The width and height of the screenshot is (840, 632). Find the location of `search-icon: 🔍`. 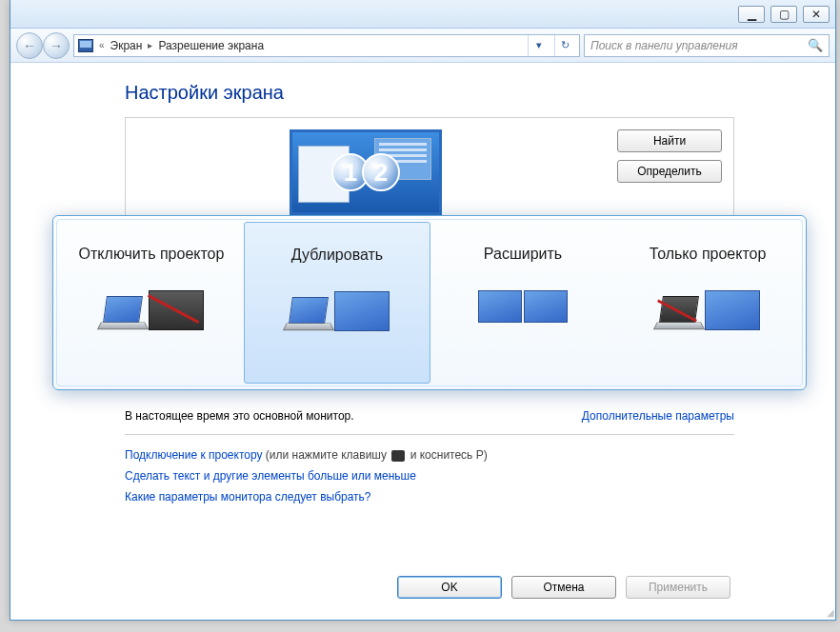

search-icon: 🔍 is located at coordinates (815, 46).